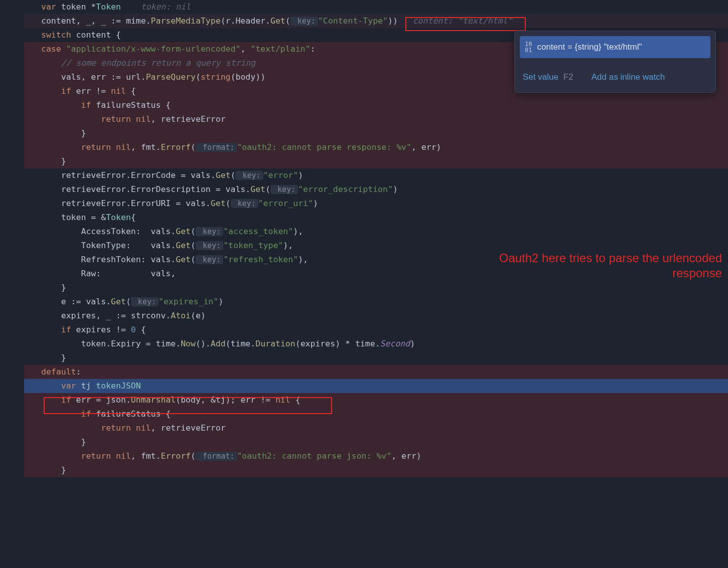 This screenshot has height=568, width=728. What do you see at coordinates (615, 62) in the screenshot?
I see `debug-evaluate-popup: 10 01 content = {string} "text/html" Set…` at bounding box center [615, 62].